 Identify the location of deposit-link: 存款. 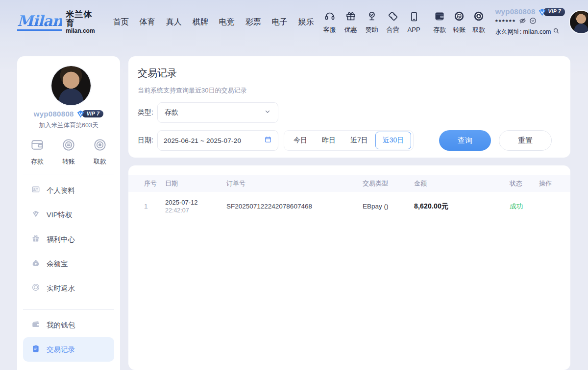
(440, 23).